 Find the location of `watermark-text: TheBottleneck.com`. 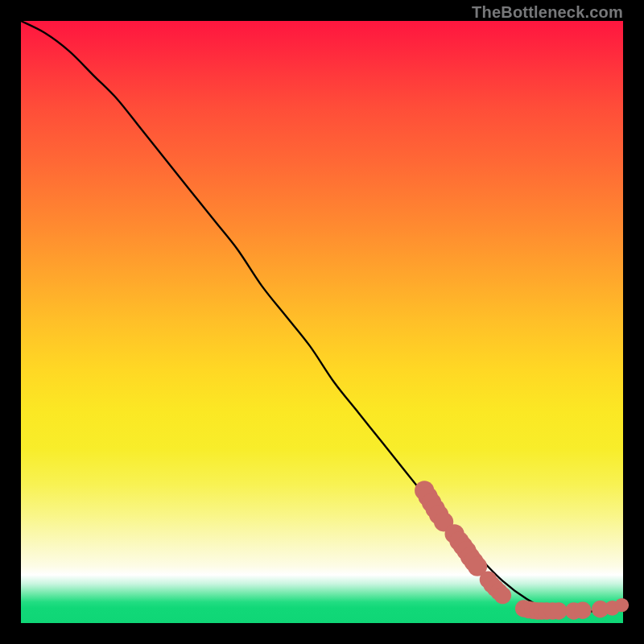

watermark-text: TheBottleneck.com is located at coordinates (547, 13).